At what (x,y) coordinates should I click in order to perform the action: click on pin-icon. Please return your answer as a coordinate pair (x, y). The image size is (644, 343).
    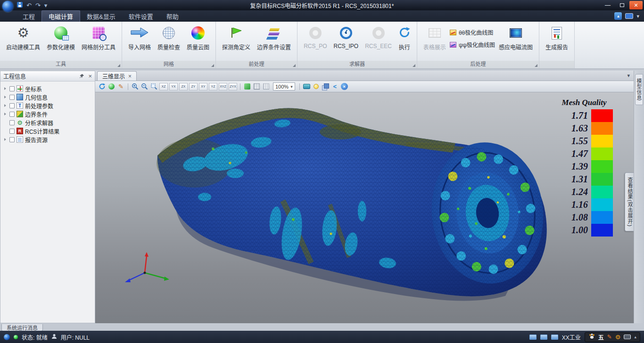
    Looking at the image, I should click on (82, 76).